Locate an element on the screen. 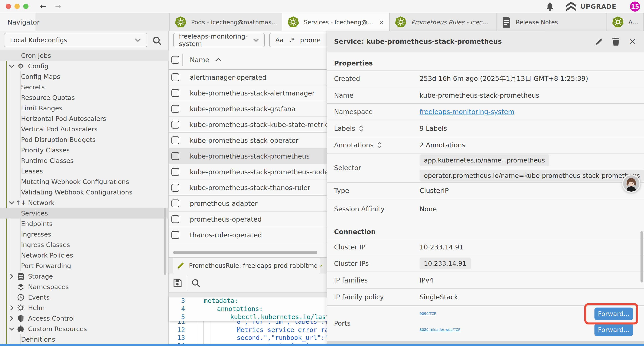 Image resolution: width=644 pixels, height=346 pixels. table-row-kube-prometheus-stack-grafana: kube-prometheus-stack-grafana is located at coordinates (248, 109).